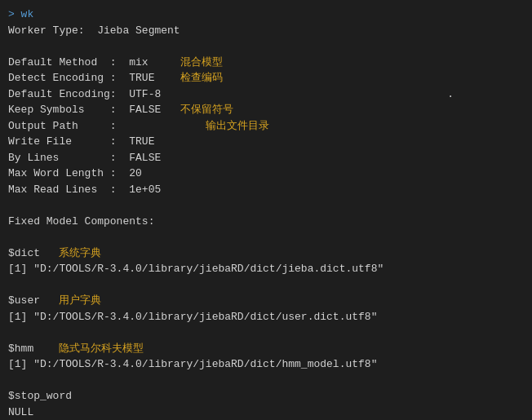 The image size is (532, 420). Describe the element at coordinates (266, 349) in the screenshot. I see `hmm-var-line: $hmm 隐式马尔科夫模型` at that location.